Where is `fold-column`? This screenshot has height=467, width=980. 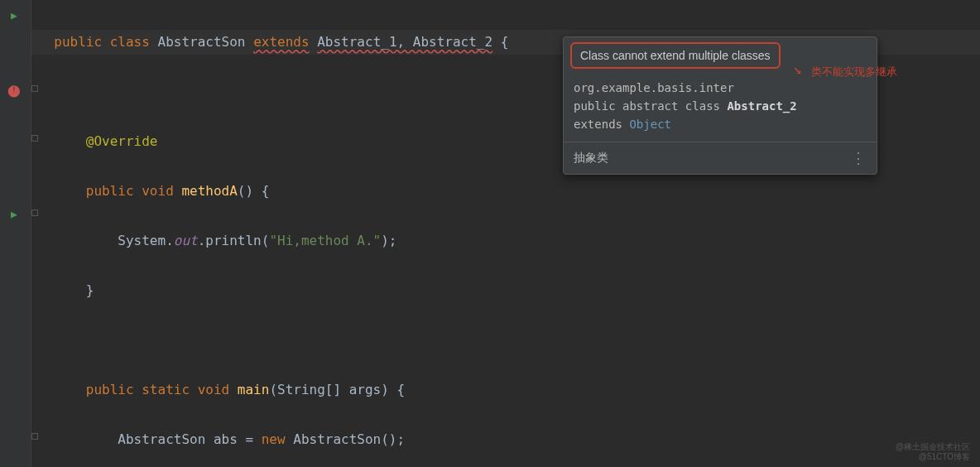 fold-column is located at coordinates (35, 234).